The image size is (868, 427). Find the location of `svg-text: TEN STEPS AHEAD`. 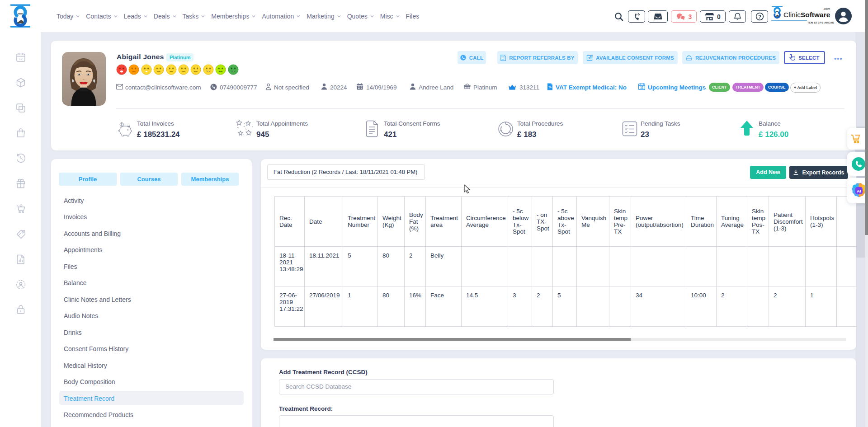

svg-text: TEN STEPS AHEAD is located at coordinates (821, 23).